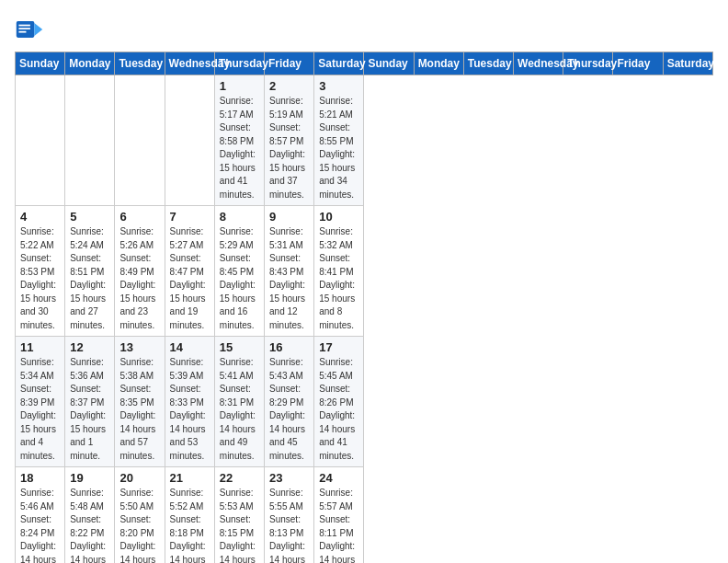  I want to click on calendar-cell: 6Sunrise: 5:26 AM Sunset: 8:49 PM Daylig…, so click(140, 271).